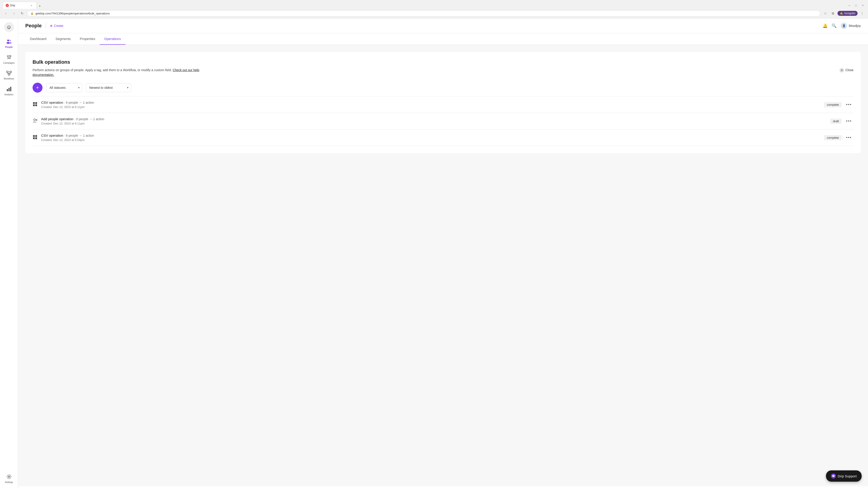 The height and width of the screenshot is (488, 868). Describe the element at coordinates (9, 478) in the screenshot. I see `sidebar-item-settings: Settings` at that location.